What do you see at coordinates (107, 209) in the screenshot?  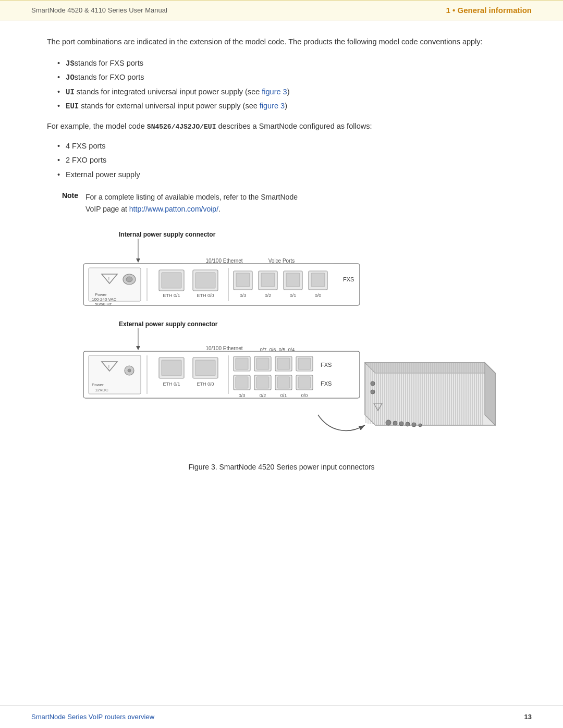 I see `note-text-2: VoIP page at` at bounding box center [107, 209].